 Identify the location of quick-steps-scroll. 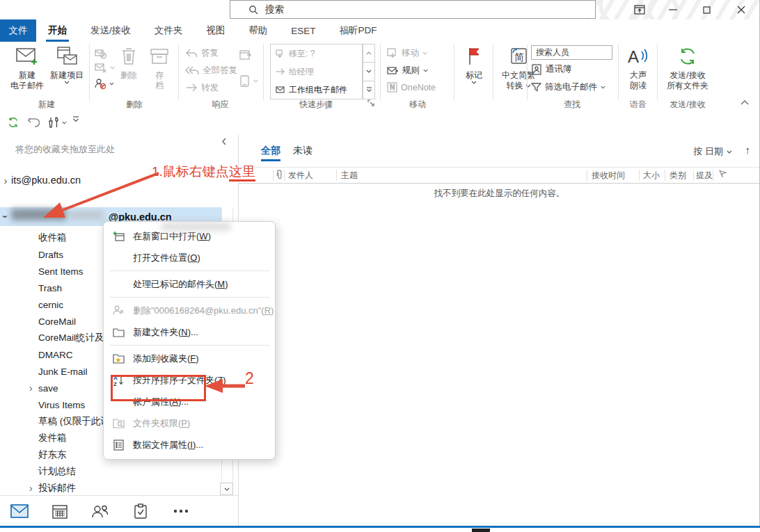
(369, 72).